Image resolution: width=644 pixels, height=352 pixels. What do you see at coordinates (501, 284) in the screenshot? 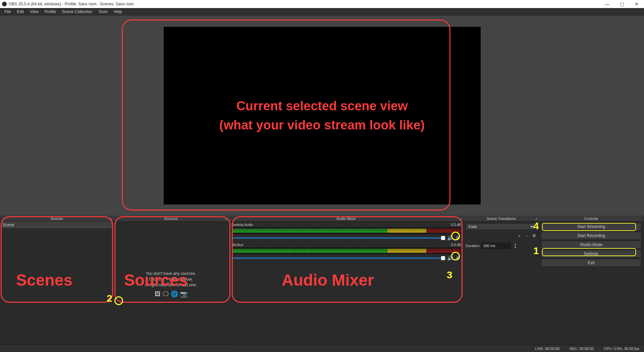
I see `scene-transitions-dock: Scene Transitions ⤢ Fade ＋ − ⚙ Duration` at bounding box center [501, 284].